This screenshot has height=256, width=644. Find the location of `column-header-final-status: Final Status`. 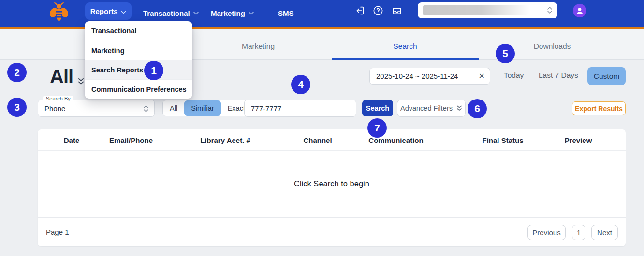

column-header-final-status: Final Status is located at coordinates (503, 140).